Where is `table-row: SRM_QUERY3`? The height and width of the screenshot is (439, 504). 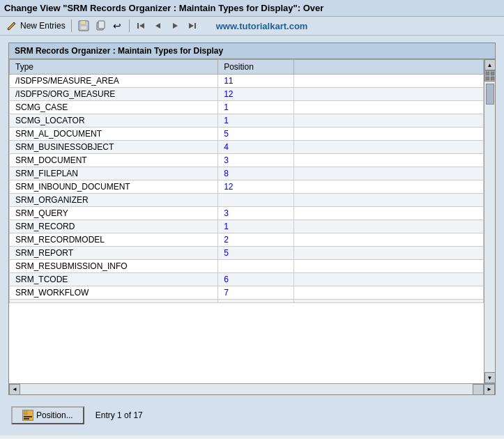 table-row: SRM_QUERY3 is located at coordinates (247, 213).